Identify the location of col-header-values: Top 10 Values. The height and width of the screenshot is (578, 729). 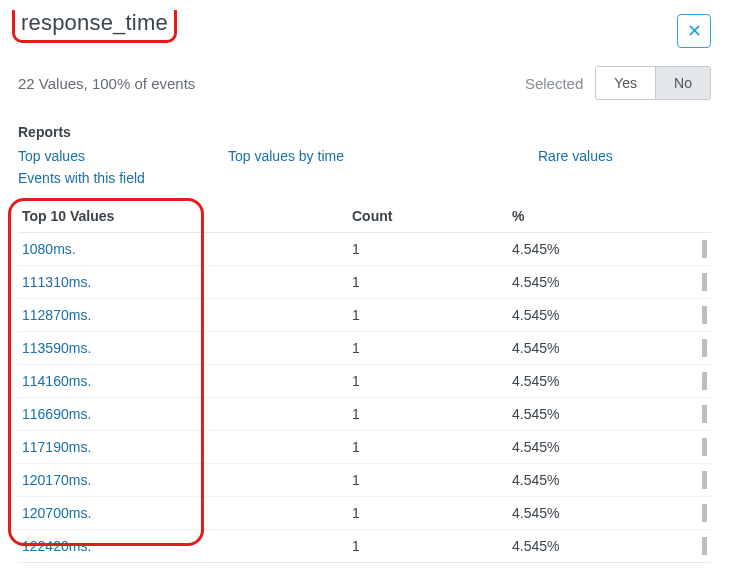
(183, 218).